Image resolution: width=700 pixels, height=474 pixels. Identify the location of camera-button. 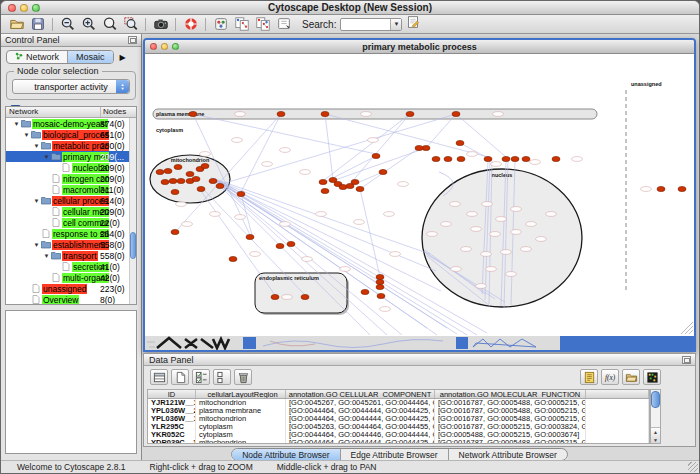
(160, 24).